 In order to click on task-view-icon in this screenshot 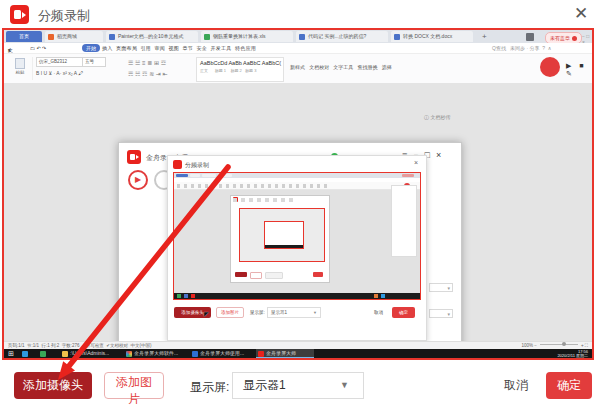, I will do `click(25, 354)`.